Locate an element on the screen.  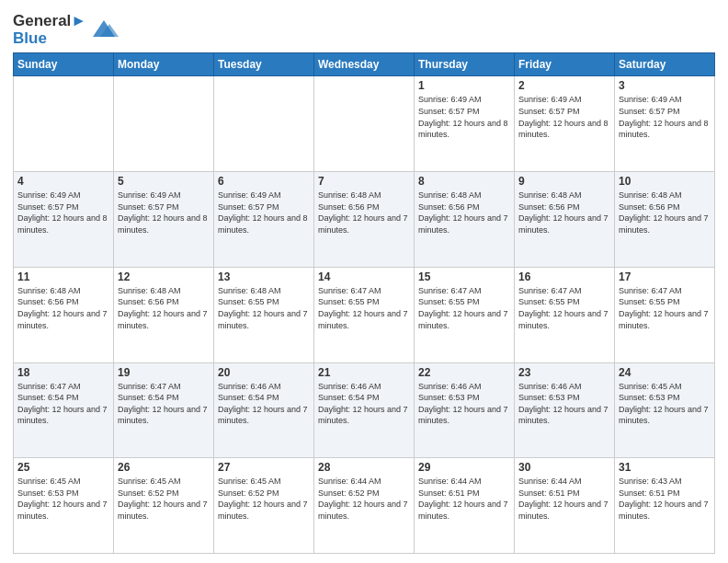
col-monday: Monday is located at coordinates (164, 64).